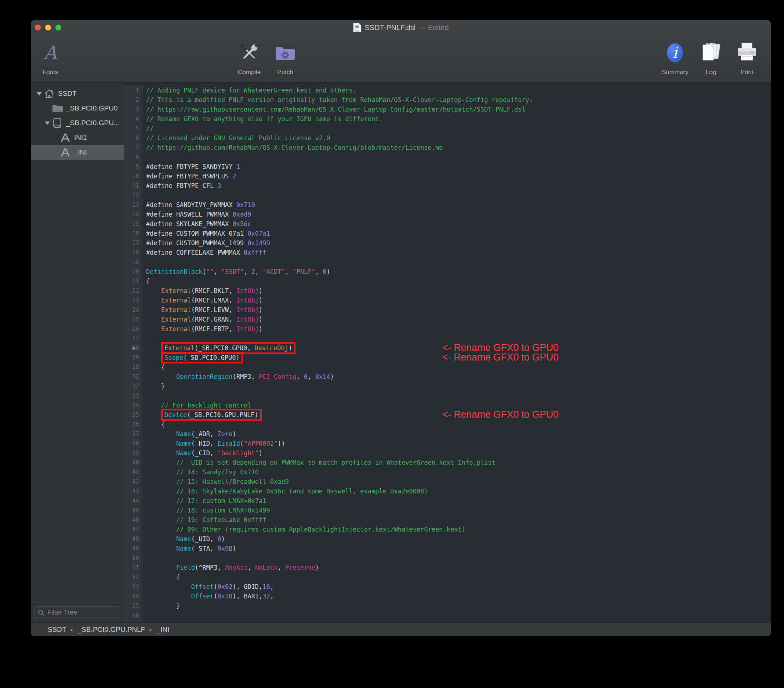 The height and width of the screenshot is (688, 784). What do you see at coordinates (447, 539) in the screenshot?
I see `code-line: 48 Name(_UID, 0)` at bounding box center [447, 539].